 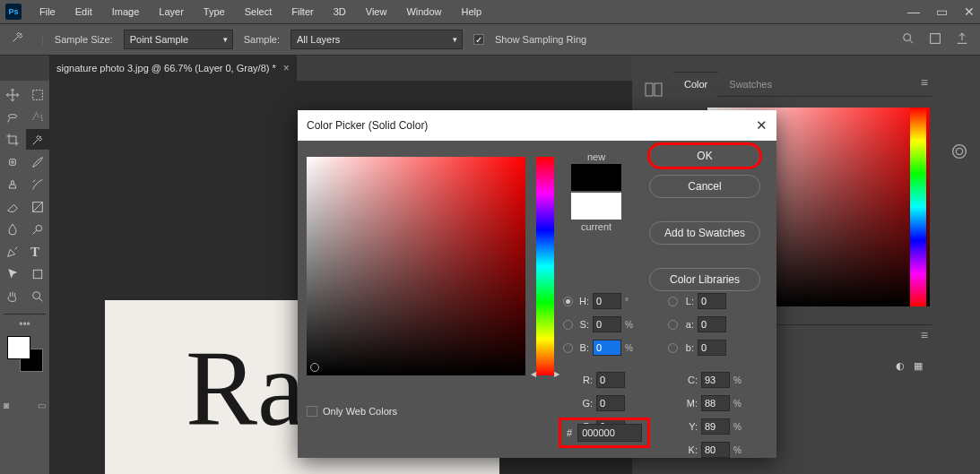 What do you see at coordinates (38, 206) in the screenshot?
I see `gradient-tool` at bounding box center [38, 206].